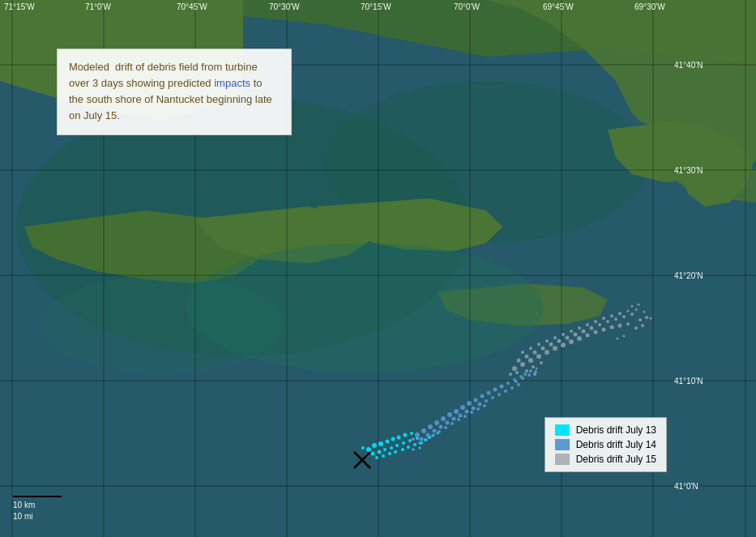  I want to click on legend-color-july15, so click(562, 459).